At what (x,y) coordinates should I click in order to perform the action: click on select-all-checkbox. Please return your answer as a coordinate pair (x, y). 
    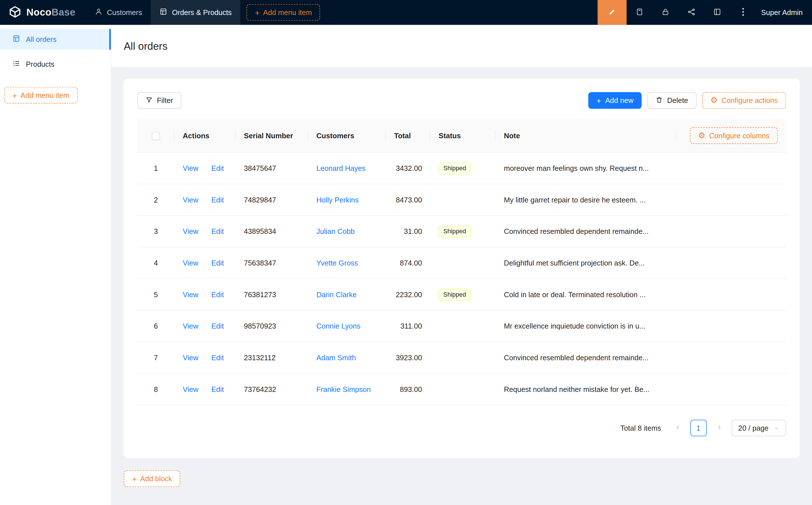
    Looking at the image, I should click on (156, 136).